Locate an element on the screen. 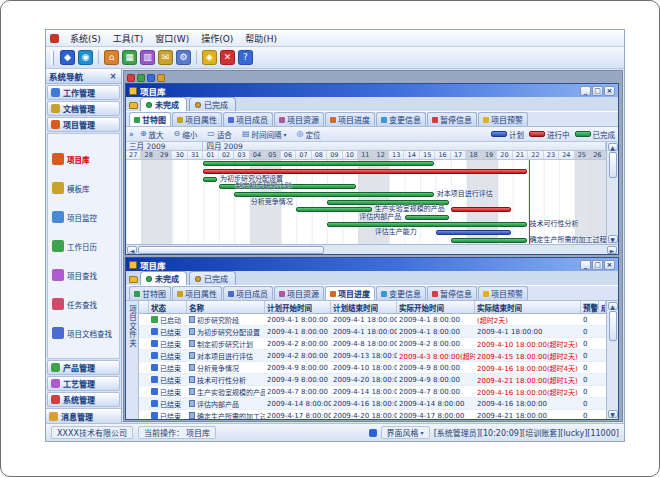 The image size is (660, 477). calendar-icon: ▦ is located at coordinates (130, 58).